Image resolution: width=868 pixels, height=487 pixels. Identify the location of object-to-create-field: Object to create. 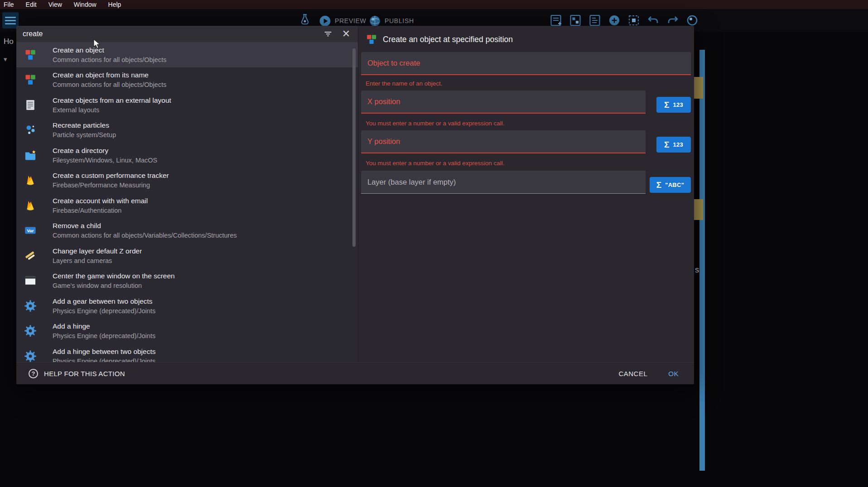
(526, 63).